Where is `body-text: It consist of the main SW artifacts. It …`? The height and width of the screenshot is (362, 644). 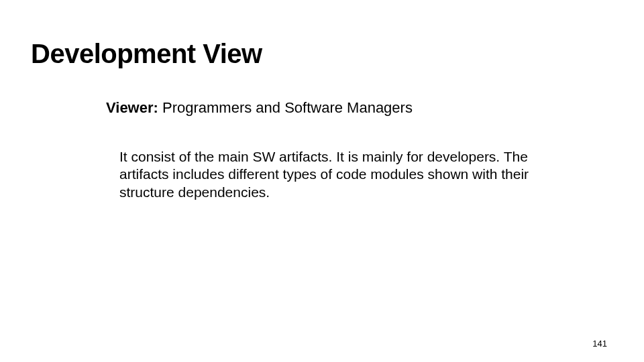 body-text: It consist of the main SW artifacts. It … is located at coordinates (329, 174).